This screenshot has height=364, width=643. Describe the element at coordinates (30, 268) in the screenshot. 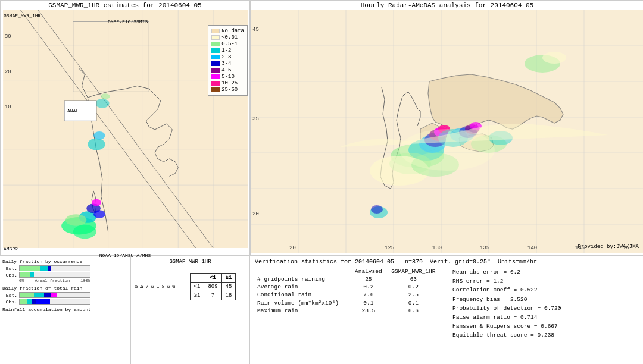

I see `est-occurrence-bar-green` at that location.